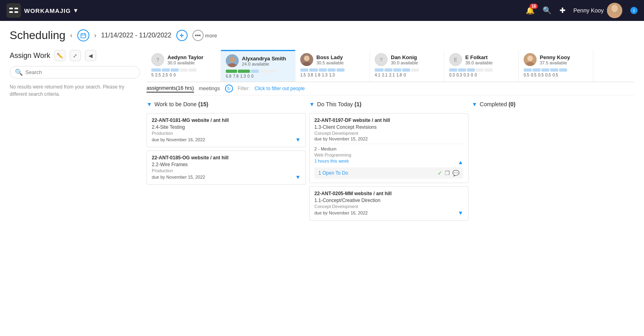  Describe the element at coordinates (75, 56) in the screenshot. I see `sidebar-header: Assign Work ✏️ ⤢ ◀` at that location.